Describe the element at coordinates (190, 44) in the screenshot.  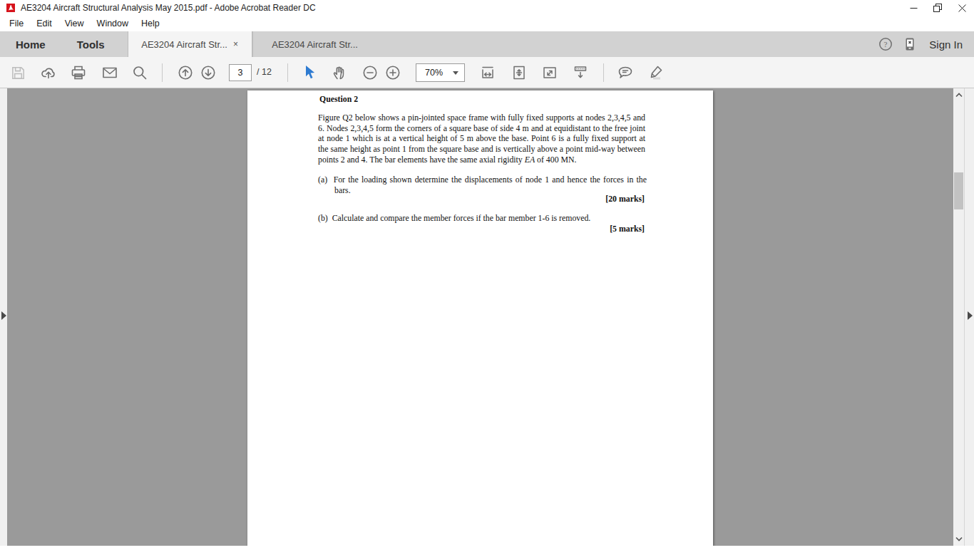
I see `document-tab-1: AE3204 Aircraft Str... ×` at that location.